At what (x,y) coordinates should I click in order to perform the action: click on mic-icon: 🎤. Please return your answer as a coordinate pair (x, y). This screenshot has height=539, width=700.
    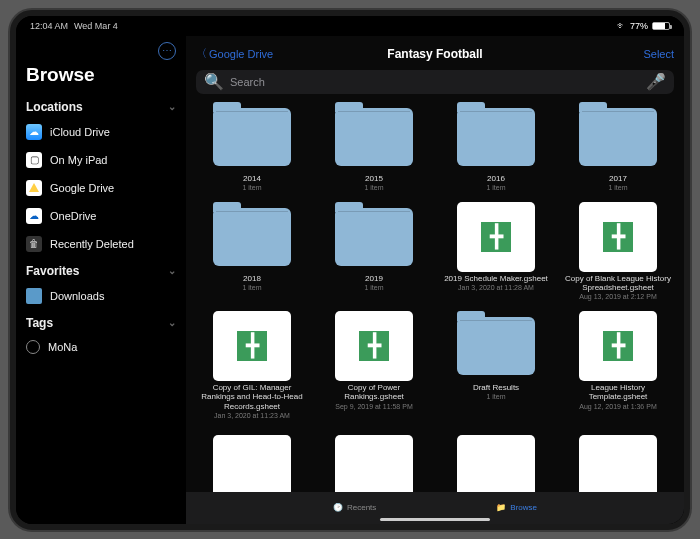
    Looking at the image, I should click on (656, 82).